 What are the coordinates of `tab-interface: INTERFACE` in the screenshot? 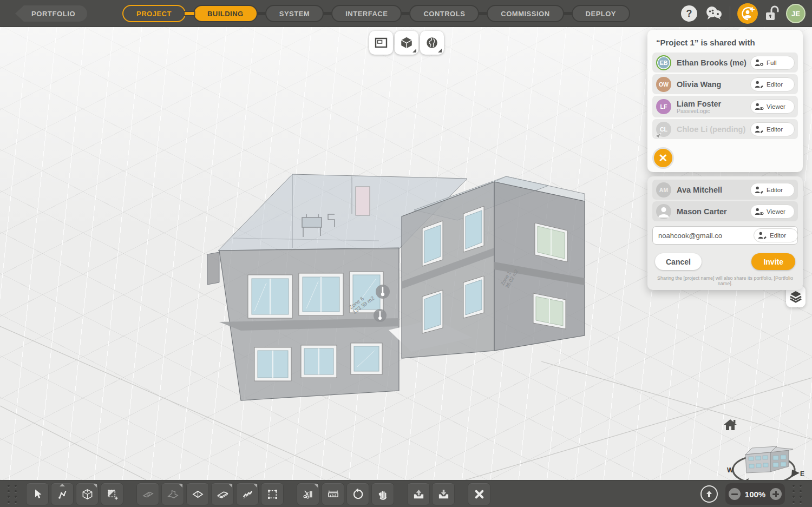 It's located at (366, 14).